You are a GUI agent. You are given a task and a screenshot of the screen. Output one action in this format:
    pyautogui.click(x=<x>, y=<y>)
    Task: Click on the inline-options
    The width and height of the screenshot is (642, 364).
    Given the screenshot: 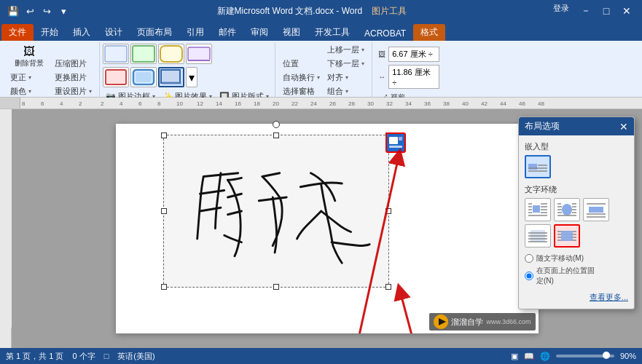 What is the action you would take?
    pyautogui.click(x=576, y=167)
    